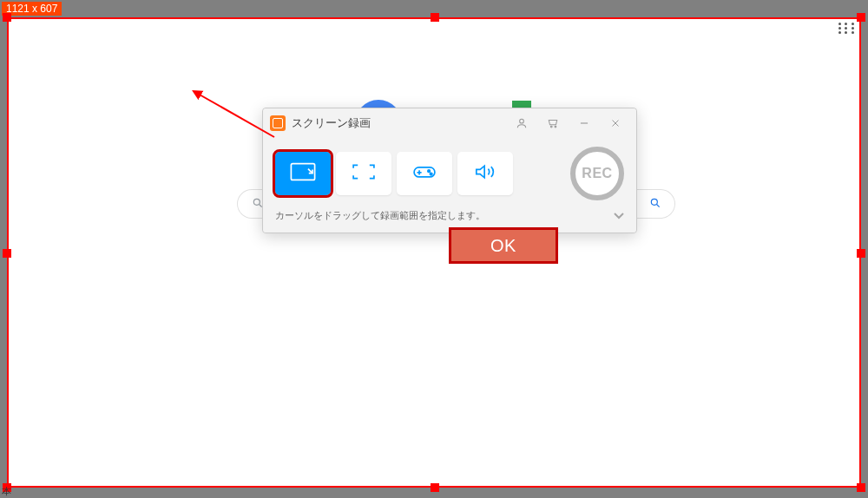  What do you see at coordinates (450, 171) in the screenshot?
I see `mode-toolbar: REC` at bounding box center [450, 171].